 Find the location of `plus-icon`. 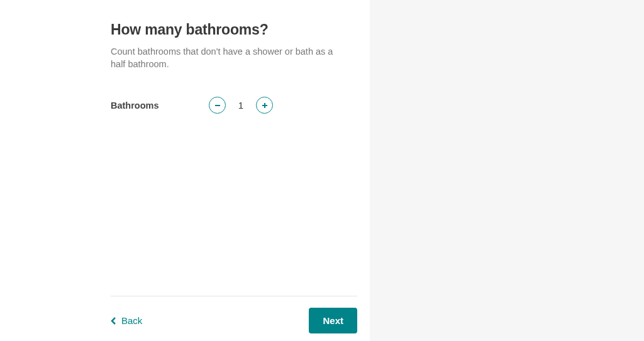

plus-icon is located at coordinates (265, 106).